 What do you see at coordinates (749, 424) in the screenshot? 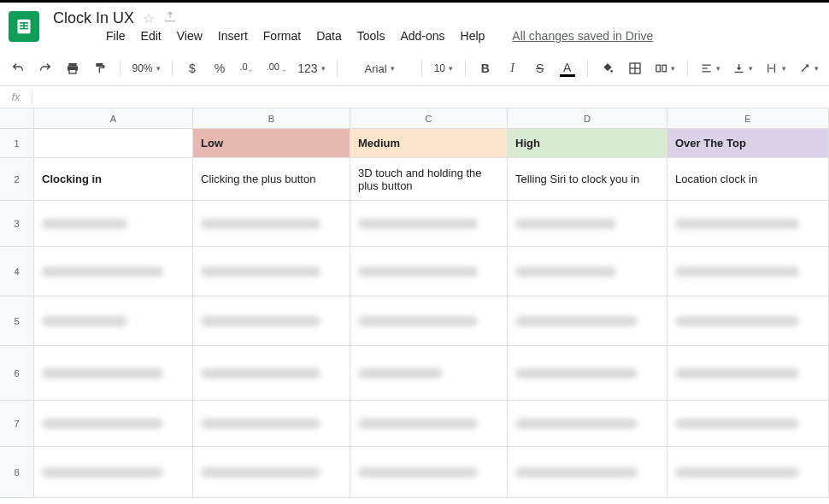
I see `cell-E7` at bounding box center [749, 424].